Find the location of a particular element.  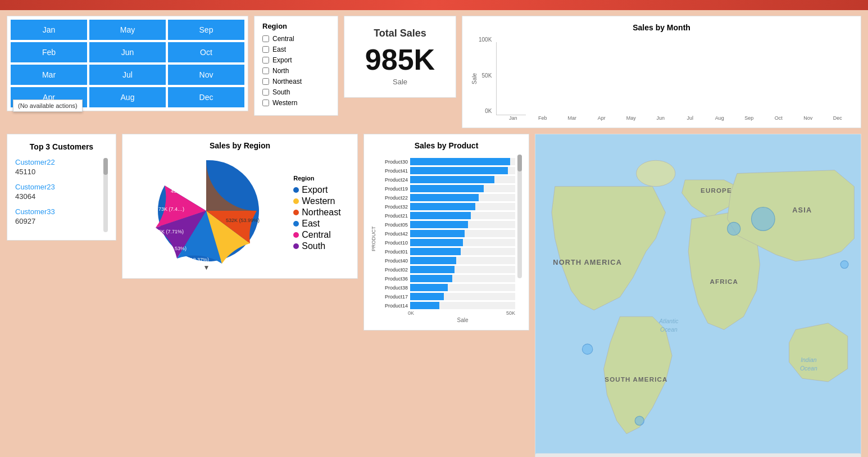

region-northeast-checkbox is located at coordinates (266, 82).